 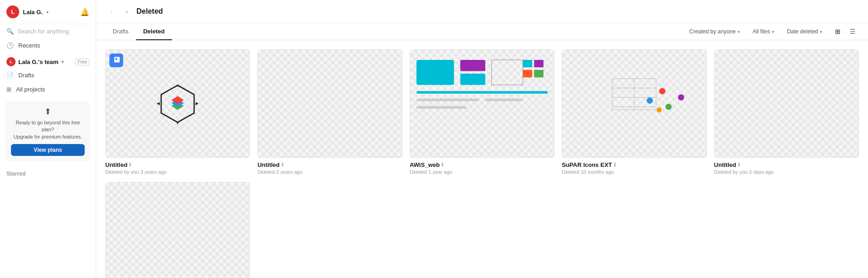 What do you see at coordinates (482, 112) in the screenshot?
I see `file-card: AWiS_web ℹ Deleted 1 year ago` at bounding box center [482, 112].